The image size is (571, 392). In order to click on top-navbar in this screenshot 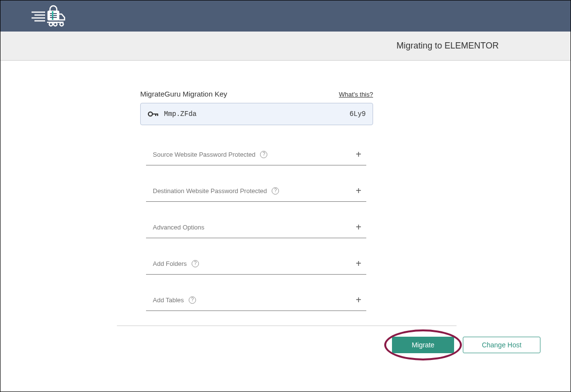, I will do `click(285, 16)`.